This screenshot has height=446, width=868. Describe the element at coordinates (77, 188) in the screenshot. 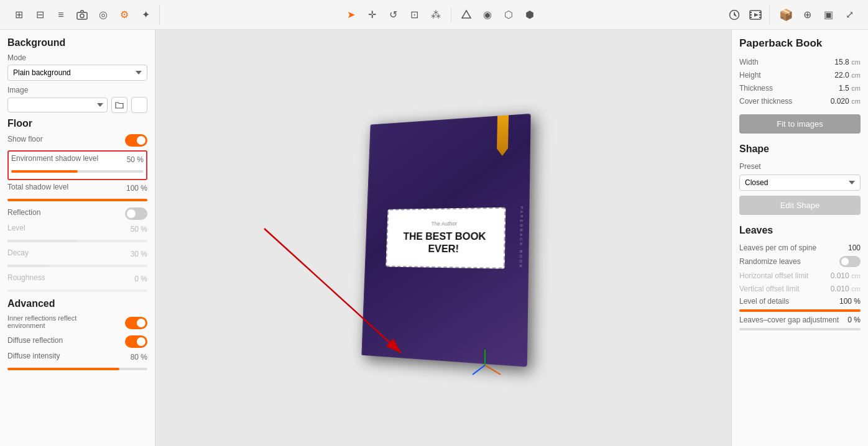

I see `total-shadow-row: Total shadow level 100 %` at that location.